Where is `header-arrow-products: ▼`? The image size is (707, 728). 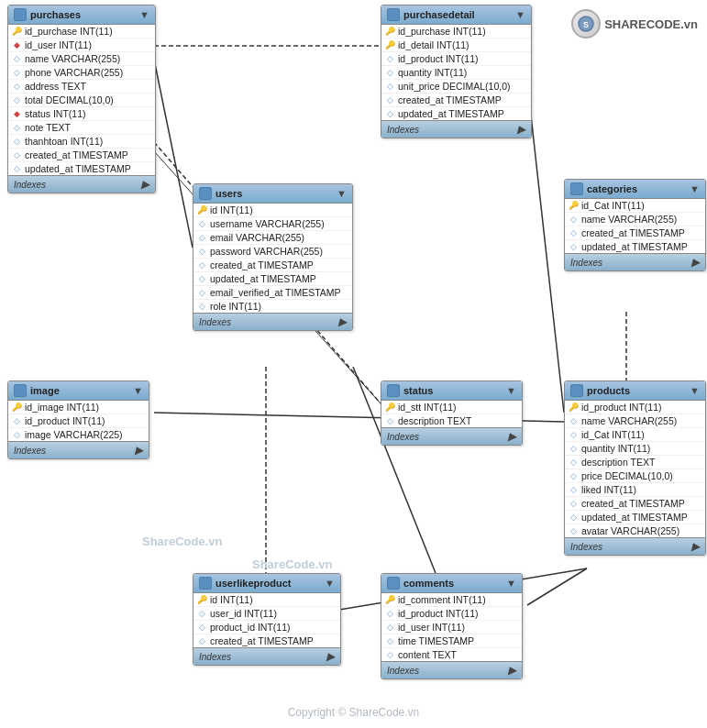
header-arrow-products: ▼ is located at coordinates (695, 391).